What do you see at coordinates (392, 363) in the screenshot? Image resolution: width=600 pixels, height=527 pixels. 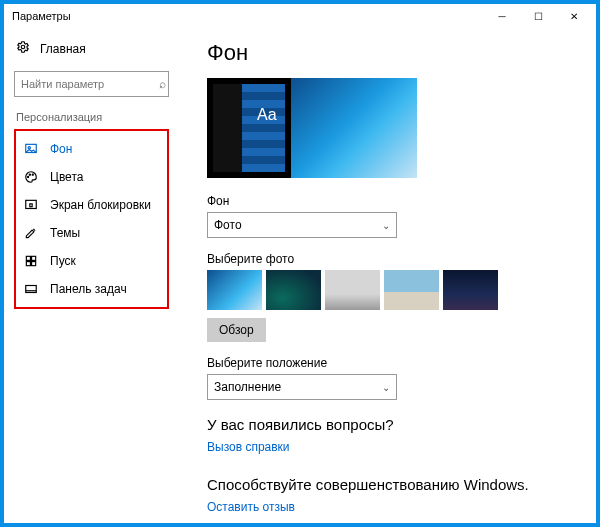 I see `fit-label: Выберите положение` at bounding box center [392, 363].